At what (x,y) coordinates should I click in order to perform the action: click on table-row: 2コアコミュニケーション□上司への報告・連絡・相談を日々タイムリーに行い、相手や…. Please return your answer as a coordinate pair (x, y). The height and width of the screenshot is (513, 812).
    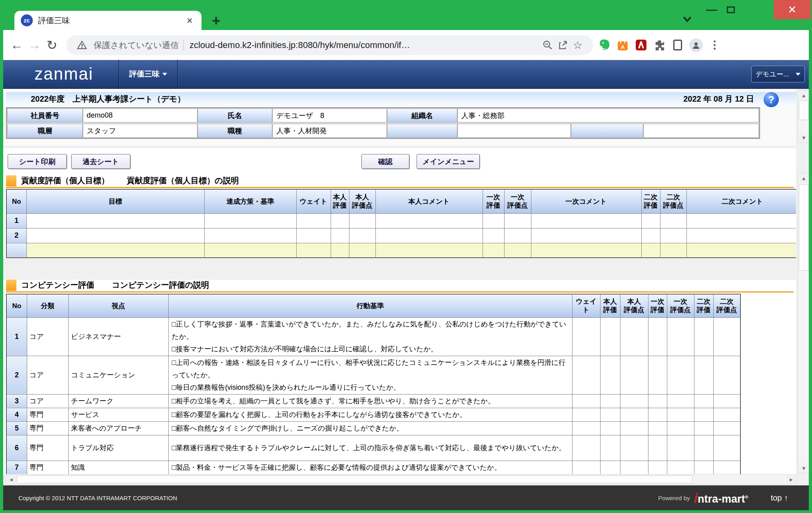
    Looking at the image, I should click on (373, 375).